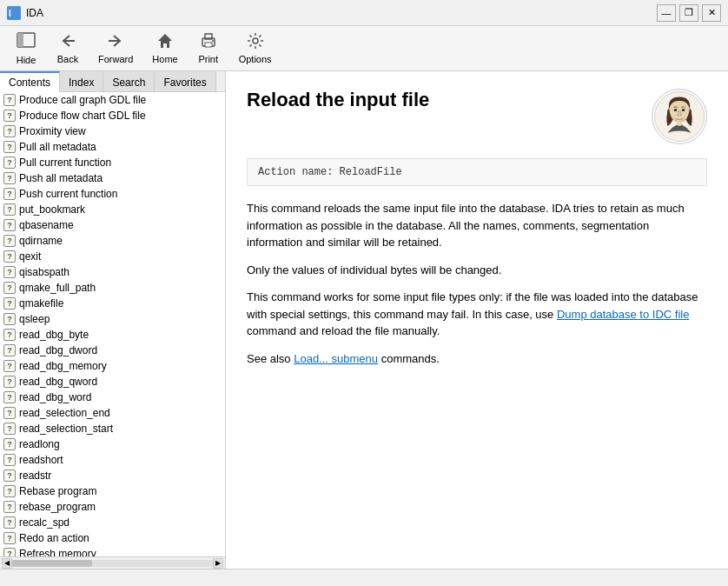  Describe the element at coordinates (165, 49) in the screenshot. I see `home-button: Home` at that location.